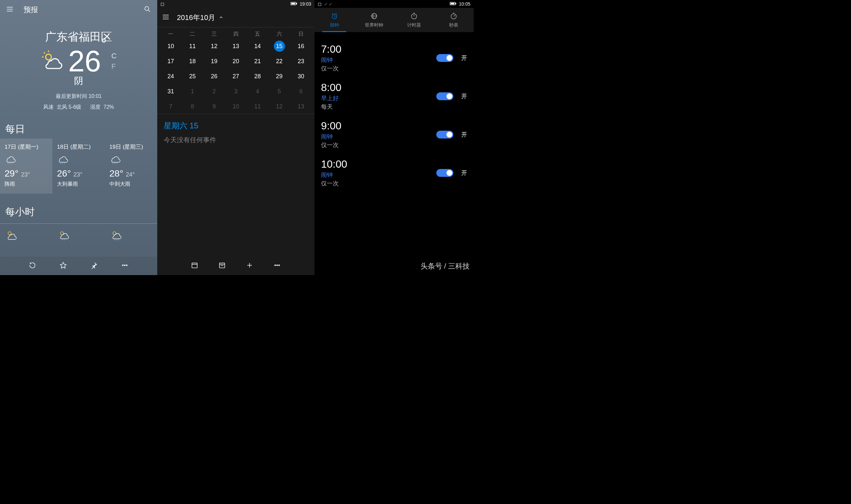 Image resolution: width=851 pixels, height=504 pixels. I want to click on daily-day: 18日 (星期二) 26°23° 大到暴雨, so click(79, 166).